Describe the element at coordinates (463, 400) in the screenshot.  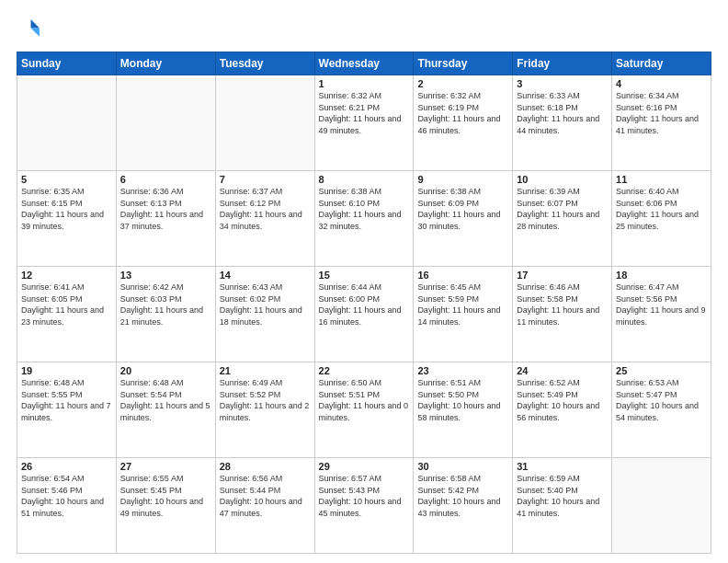
I see `day-info: Sunrise: 6:51 AM Sunset: 5:50 PM Dayligh…` at that location.